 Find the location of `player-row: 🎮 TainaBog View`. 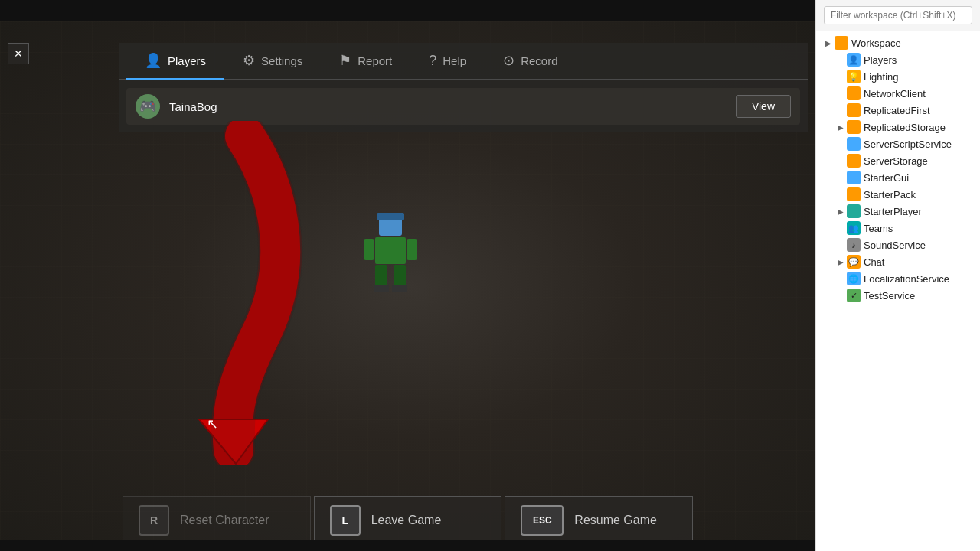

player-row: 🎮 TainaBog View is located at coordinates (463, 106).